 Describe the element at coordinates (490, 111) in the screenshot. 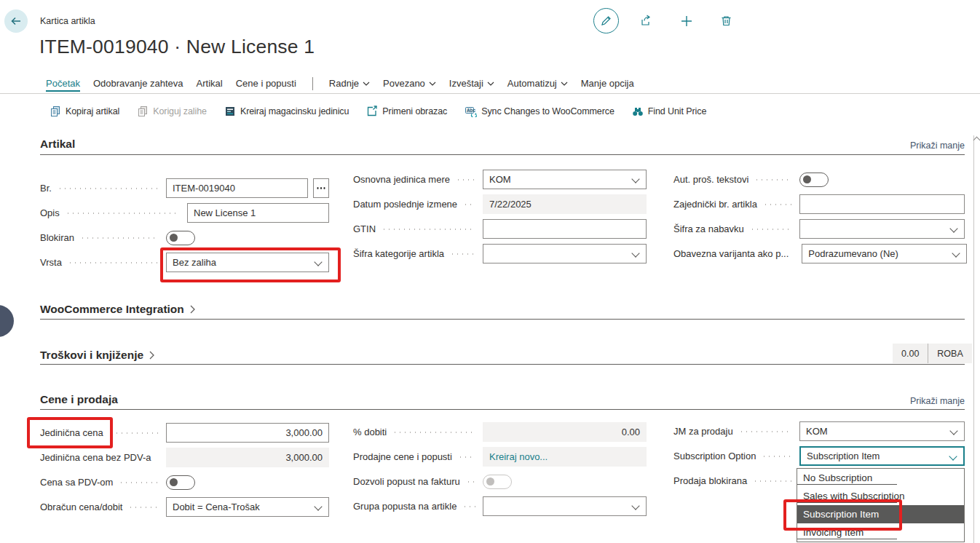

I see `actionbar: Kopiraj artikal Koriguj zalihe Kreiraj m…` at that location.